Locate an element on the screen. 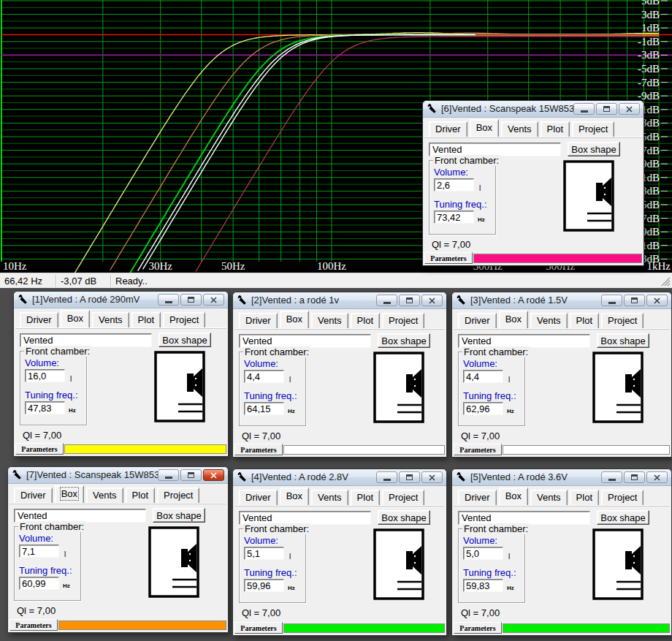 This screenshot has width=672, height=641. window-titlebar: [4]Vented : A rodé 2.8V is located at coordinates (340, 478).